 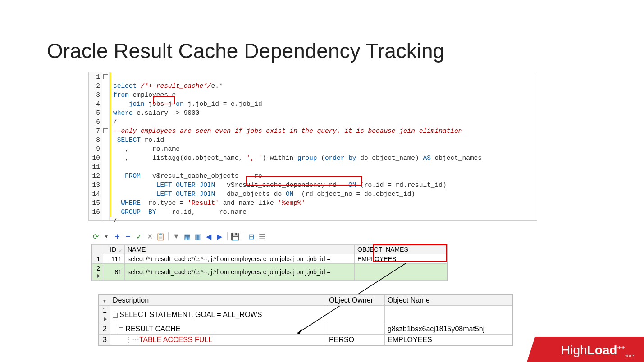 What do you see at coordinates (235, 236) in the screenshot?
I see `save-icon: 💾` at bounding box center [235, 236].